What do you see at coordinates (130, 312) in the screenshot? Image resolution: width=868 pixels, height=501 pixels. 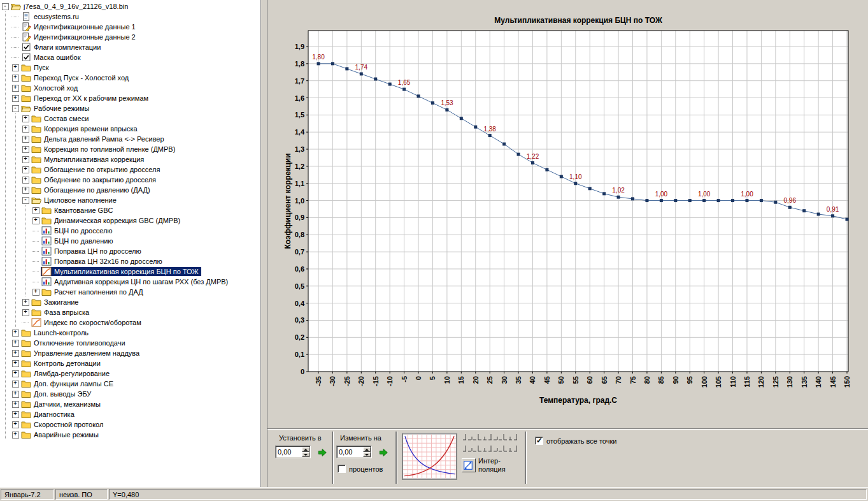 I see `tree-item: +Фаза впрыска` at bounding box center [130, 312].